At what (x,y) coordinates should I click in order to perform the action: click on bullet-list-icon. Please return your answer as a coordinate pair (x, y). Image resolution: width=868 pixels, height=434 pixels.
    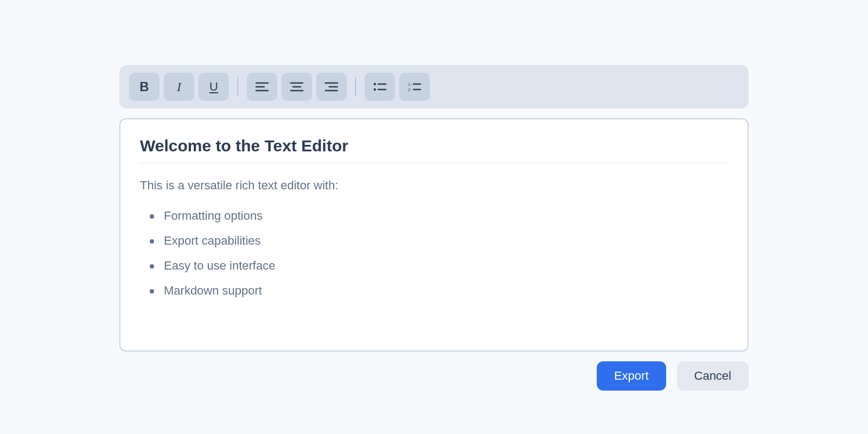
    Looking at the image, I should click on (380, 87).